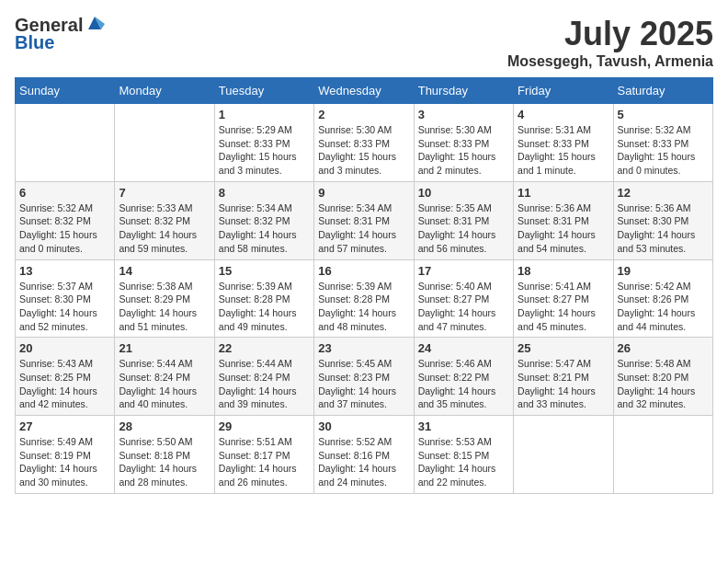  Describe the element at coordinates (265, 462) in the screenshot. I see `day-info: Sunrise: 5:51 AMSunset: 8:17 PMDaylight:…` at that location.